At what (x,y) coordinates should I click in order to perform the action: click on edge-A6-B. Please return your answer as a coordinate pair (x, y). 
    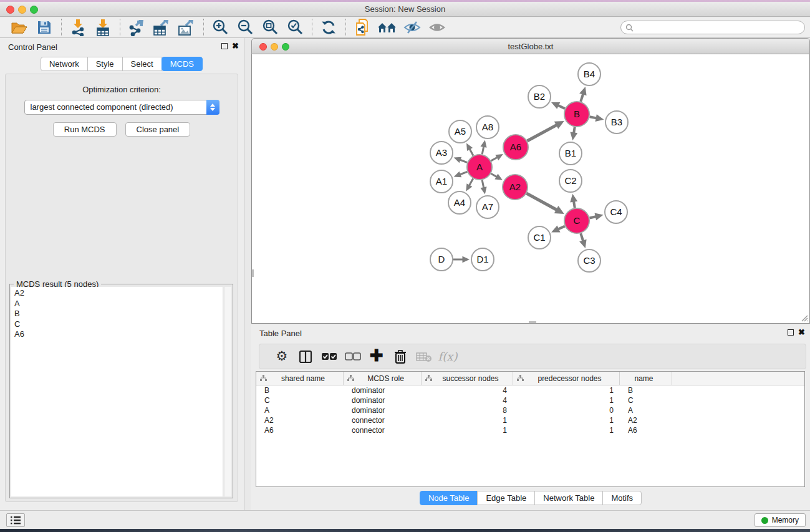
    Looking at the image, I should click on (542, 133).